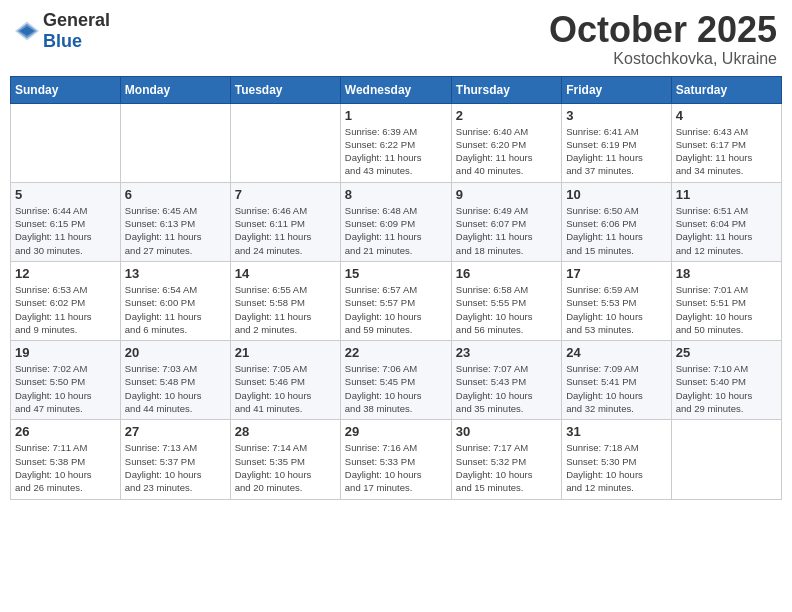 Image resolution: width=792 pixels, height=612 pixels. I want to click on logo-text: General Blue, so click(76, 31).